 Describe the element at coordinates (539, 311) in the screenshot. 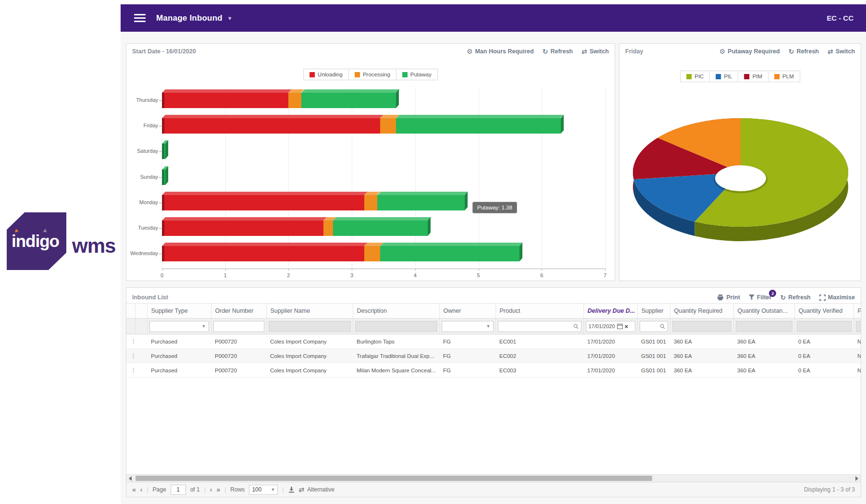

I see `column-header-product: Product` at that location.